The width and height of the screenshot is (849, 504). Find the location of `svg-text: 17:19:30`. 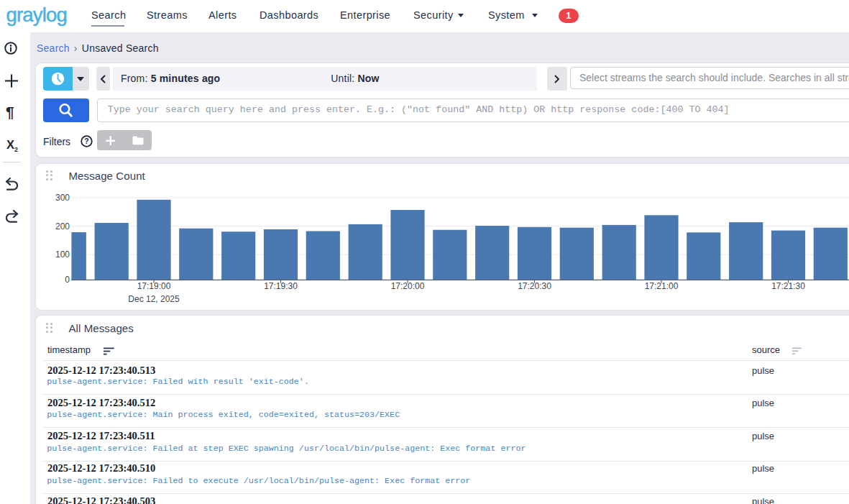

svg-text: 17:19:30 is located at coordinates (280, 286).